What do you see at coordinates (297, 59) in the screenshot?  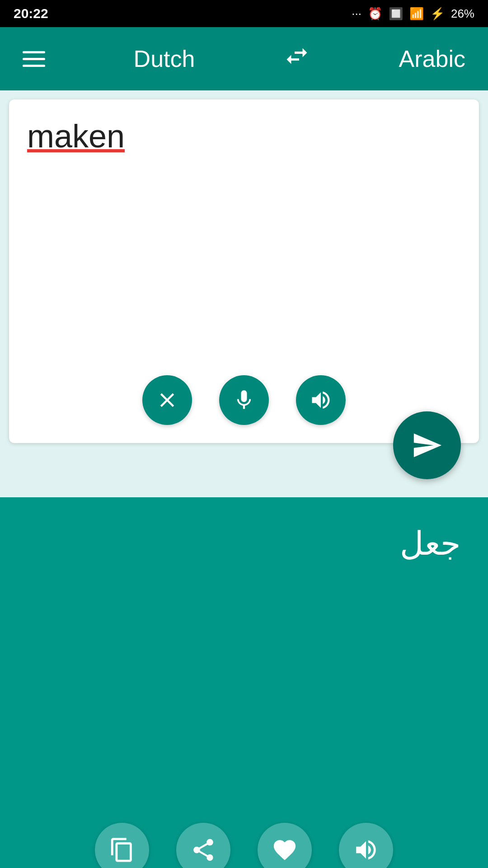 I see `swap-languages-button` at bounding box center [297, 59].